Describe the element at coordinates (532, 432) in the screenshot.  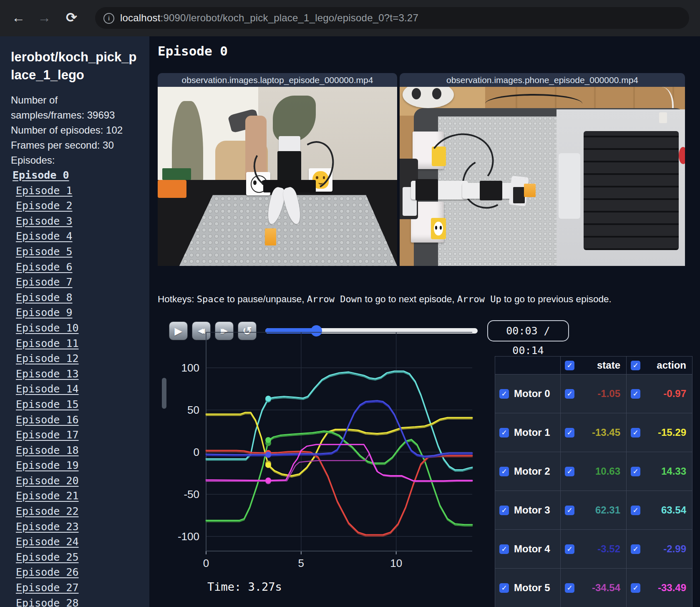
I see `motor-label: Motor 1` at that location.